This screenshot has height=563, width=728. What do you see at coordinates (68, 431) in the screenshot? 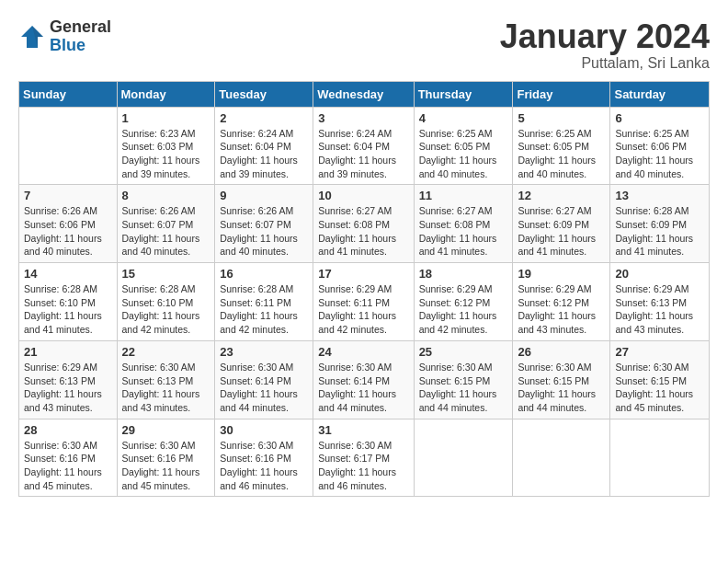
I see `day-number: 28` at bounding box center [68, 431].